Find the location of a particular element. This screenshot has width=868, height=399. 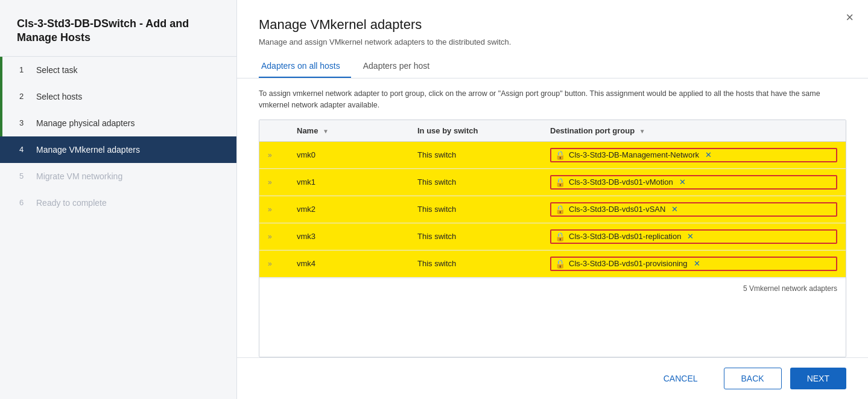

step-num-6: 6 is located at coordinates (24, 203).